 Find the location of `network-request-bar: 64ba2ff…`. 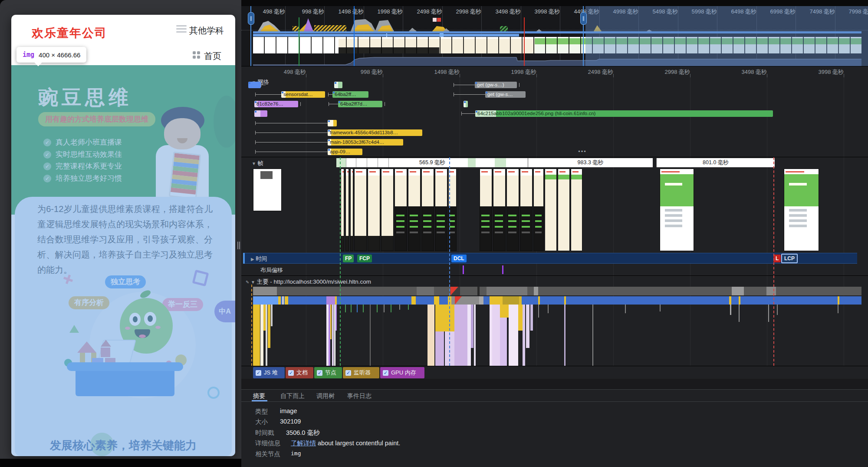

network-request-bar: 64ba2ff… is located at coordinates (351, 95).